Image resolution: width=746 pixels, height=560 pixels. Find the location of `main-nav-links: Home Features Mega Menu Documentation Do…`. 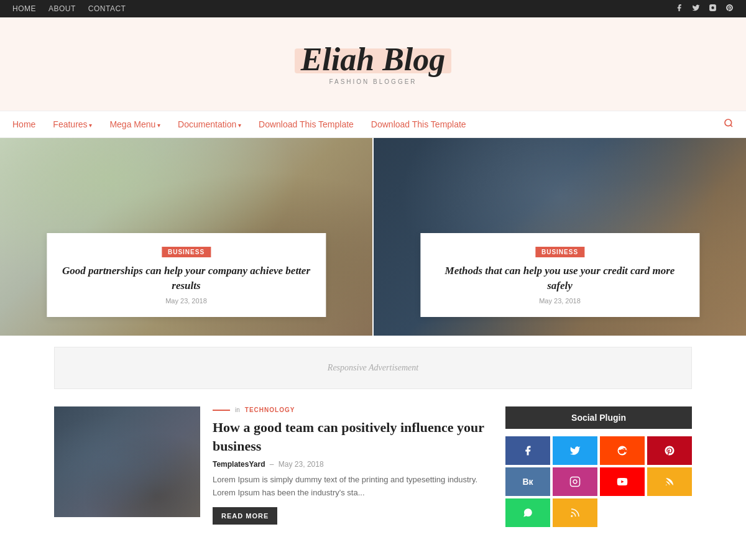

main-nav-links: Home Features Mega Menu Documentation Do… is located at coordinates (239, 124).